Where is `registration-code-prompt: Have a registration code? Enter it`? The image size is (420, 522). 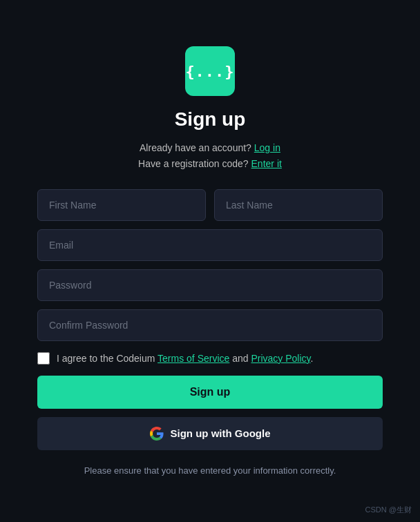
registration-code-prompt: Have a registration code? Enter it is located at coordinates (210, 164).